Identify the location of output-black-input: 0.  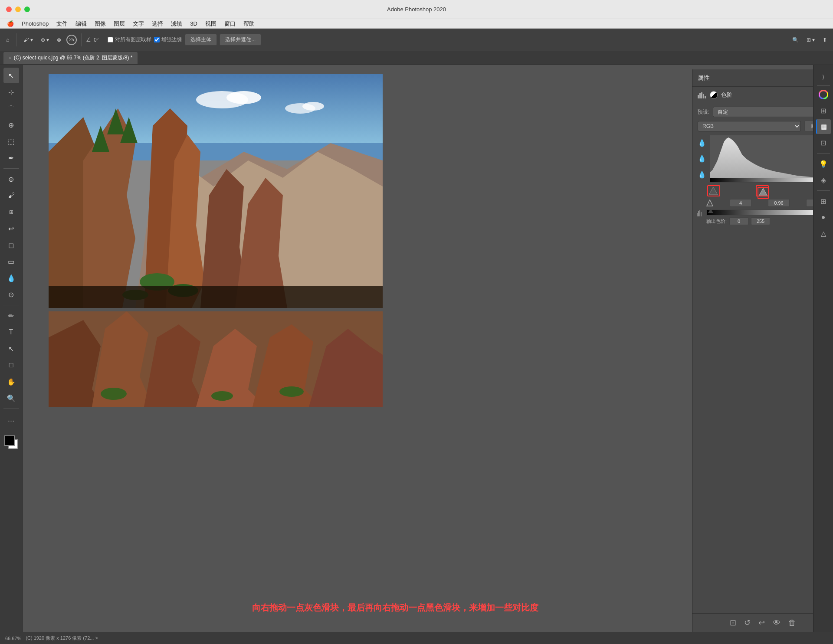
(739, 221).